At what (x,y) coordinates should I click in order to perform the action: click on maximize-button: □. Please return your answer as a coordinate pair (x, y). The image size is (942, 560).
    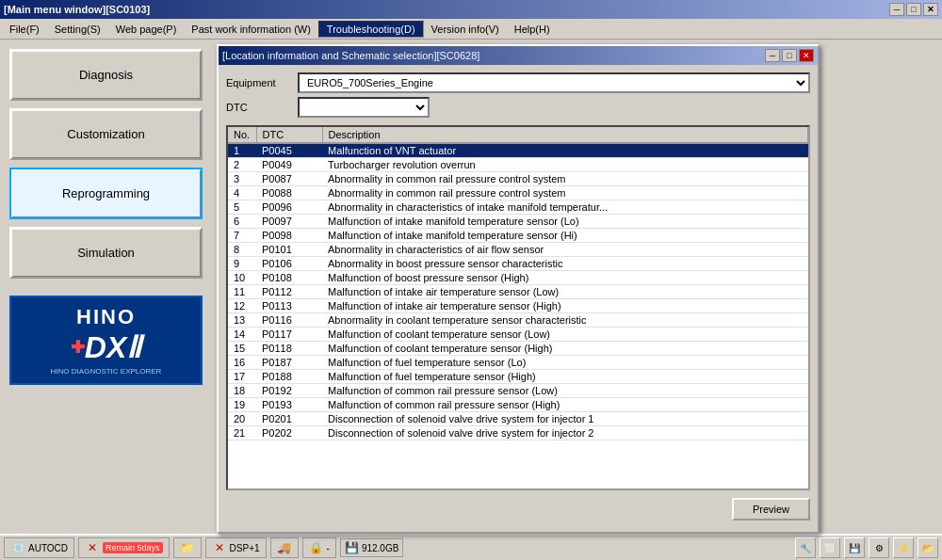
    Looking at the image, I should click on (914, 9).